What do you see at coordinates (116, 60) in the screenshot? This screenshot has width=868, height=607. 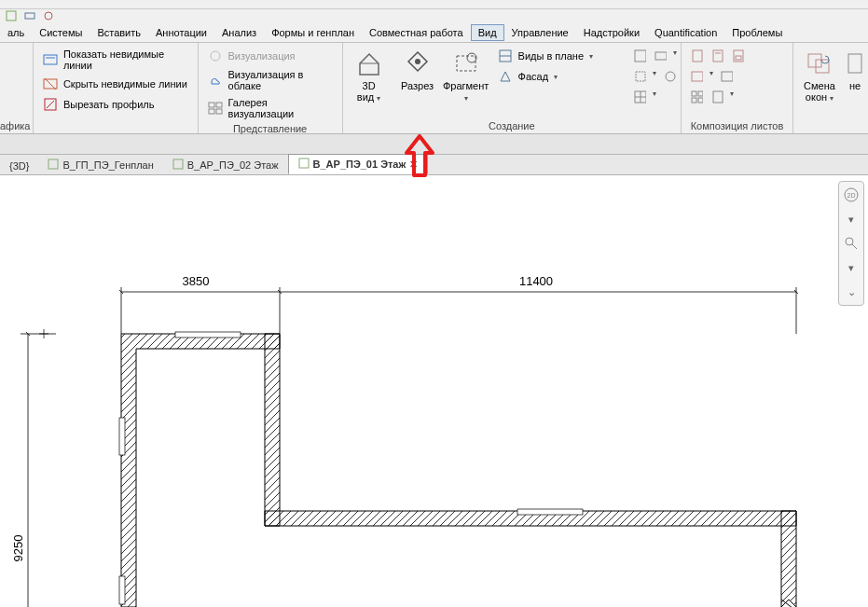 I see `show-hidden-lines-button: Показать невидимые линии` at bounding box center [116, 60].